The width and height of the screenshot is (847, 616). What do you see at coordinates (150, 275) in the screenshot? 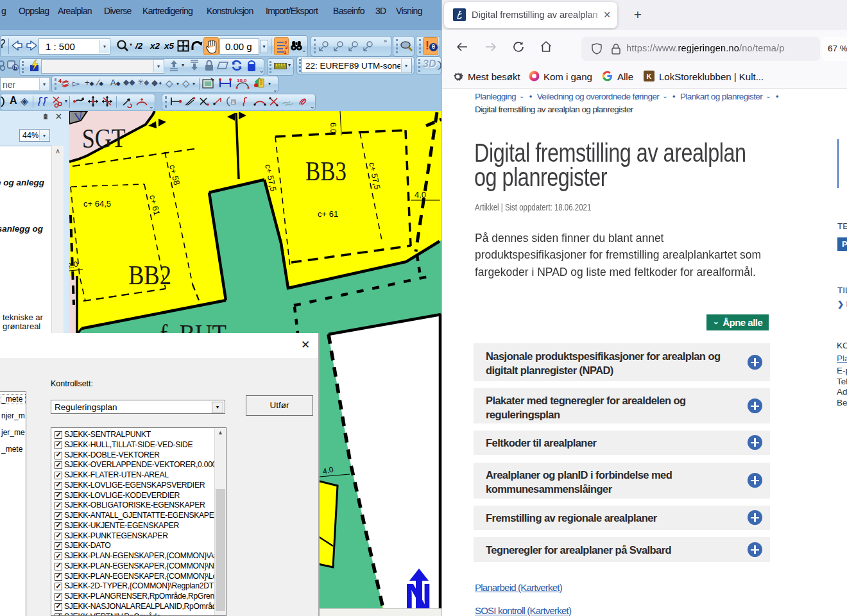
I see `svg-text: BB2` at bounding box center [150, 275].